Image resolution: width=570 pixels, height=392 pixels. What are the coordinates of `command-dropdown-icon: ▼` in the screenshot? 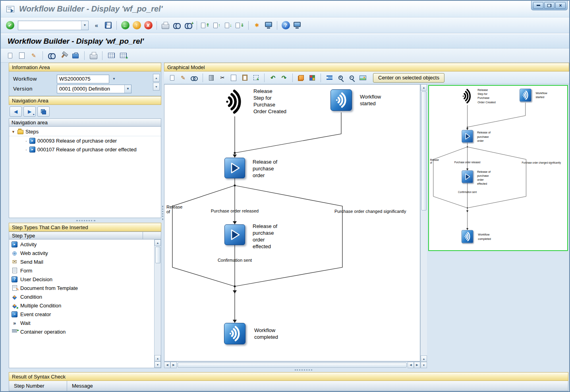 It's located at (85, 25).